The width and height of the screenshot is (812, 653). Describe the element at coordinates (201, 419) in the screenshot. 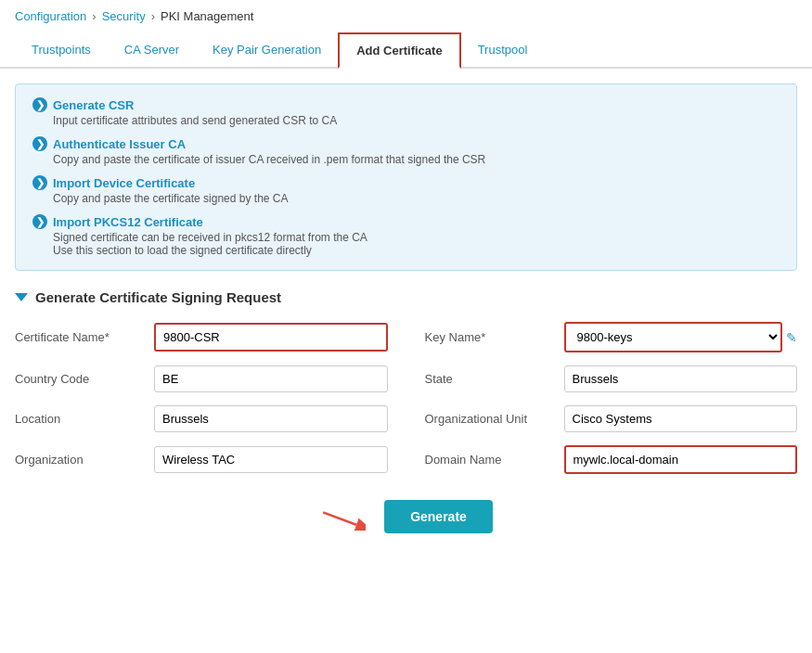

I see `location-row: Location` at that location.